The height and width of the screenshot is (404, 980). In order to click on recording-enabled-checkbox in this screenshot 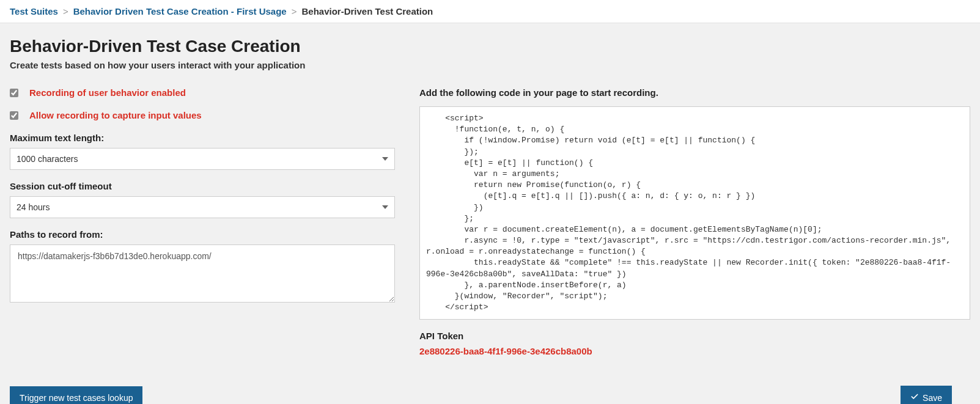, I will do `click(14, 93)`.